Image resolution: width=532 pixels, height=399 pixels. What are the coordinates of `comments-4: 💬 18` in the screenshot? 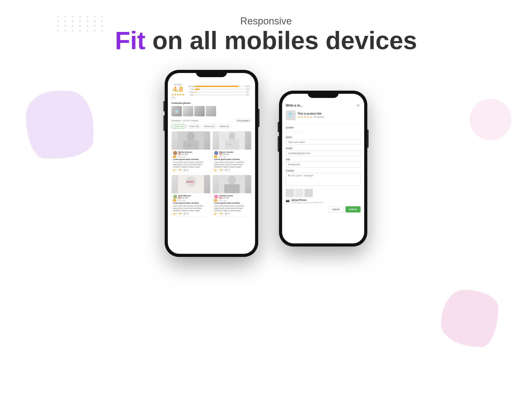 It's located at (228, 214).